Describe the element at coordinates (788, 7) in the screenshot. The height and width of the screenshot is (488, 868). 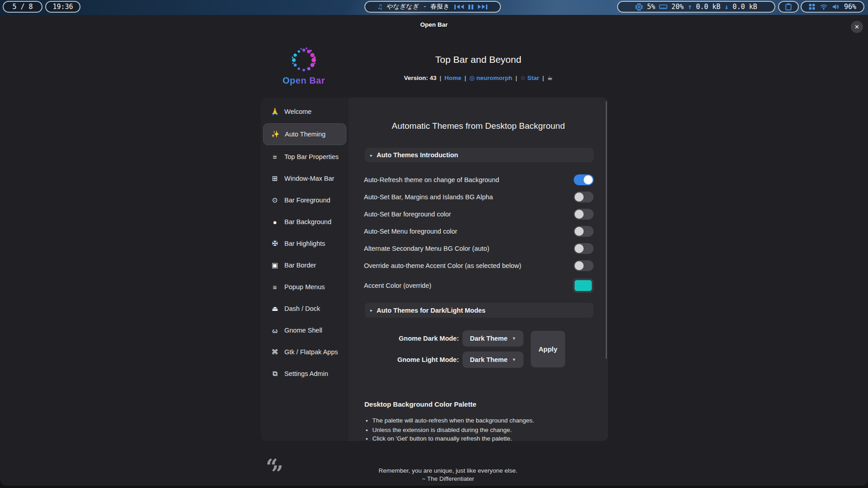
I see `clipboard-icon` at that location.